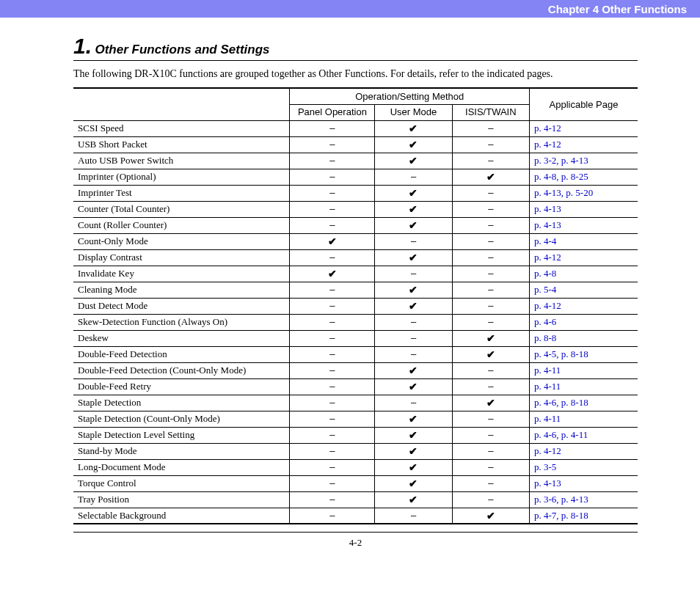 This screenshot has width=700, height=600. What do you see at coordinates (355, 161) in the screenshot?
I see `table-row: Auto USB Power Switch–✔–p. 3-2, p. 4-13` at bounding box center [355, 161].